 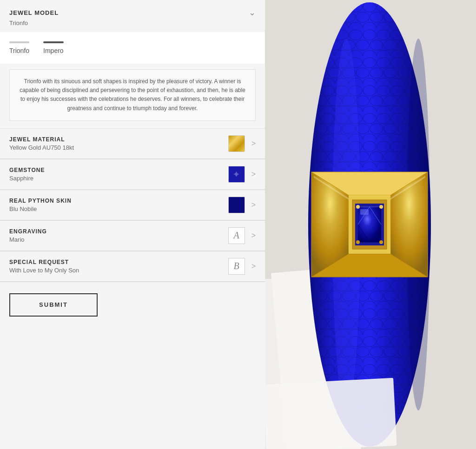 I want to click on engraving-row: ENGRAVING Mario A >, so click(x=132, y=236).